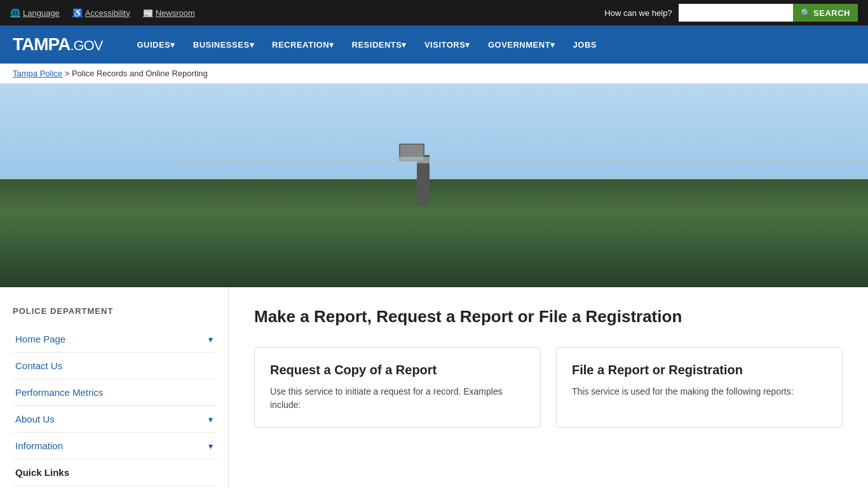 This screenshot has width=868, height=488. Describe the element at coordinates (39, 366) in the screenshot. I see `sidebar-label-contactus: Contact Us` at that location.